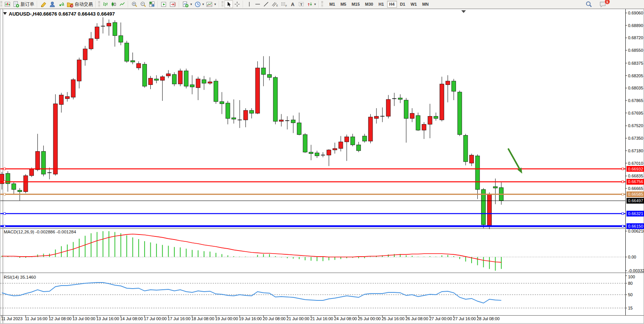 The height and width of the screenshot is (324, 644). Describe the element at coordinates (211, 4) in the screenshot. I see `templates-icon: ▾` at that location.